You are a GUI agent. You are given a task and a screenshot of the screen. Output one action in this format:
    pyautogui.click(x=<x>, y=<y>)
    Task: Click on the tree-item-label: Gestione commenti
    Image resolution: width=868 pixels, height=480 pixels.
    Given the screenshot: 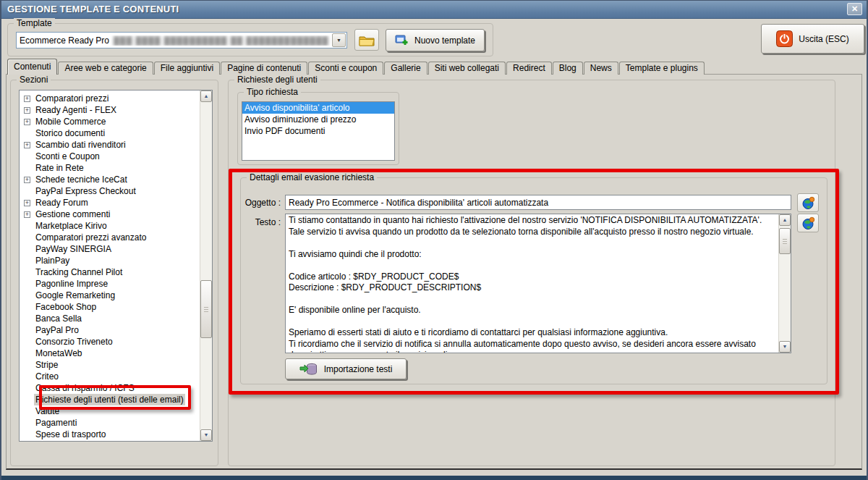 What is the action you would take?
    pyautogui.click(x=72, y=214)
    